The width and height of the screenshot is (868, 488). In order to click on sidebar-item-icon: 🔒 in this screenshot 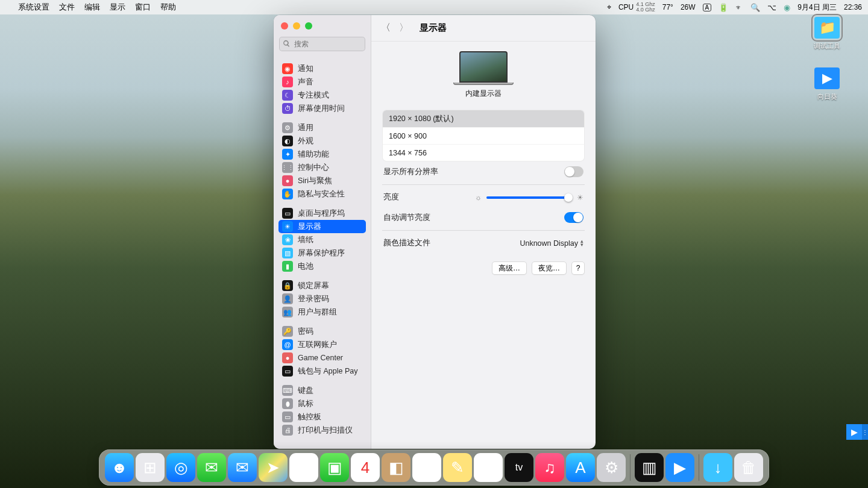, I will do `click(288, 286)`.